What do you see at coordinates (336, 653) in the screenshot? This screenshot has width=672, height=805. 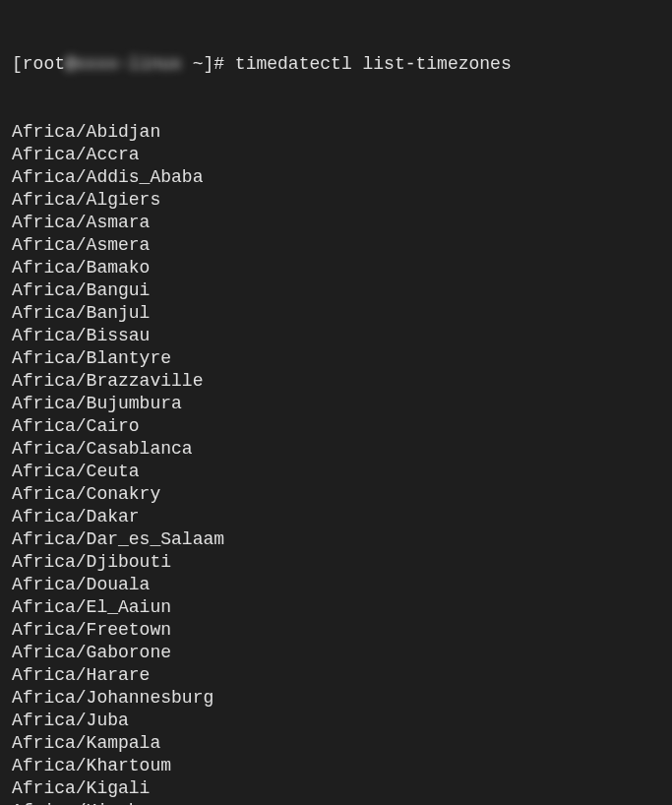 I see `output-line: Africa/Gaborone` at bounding box center [336, 653].